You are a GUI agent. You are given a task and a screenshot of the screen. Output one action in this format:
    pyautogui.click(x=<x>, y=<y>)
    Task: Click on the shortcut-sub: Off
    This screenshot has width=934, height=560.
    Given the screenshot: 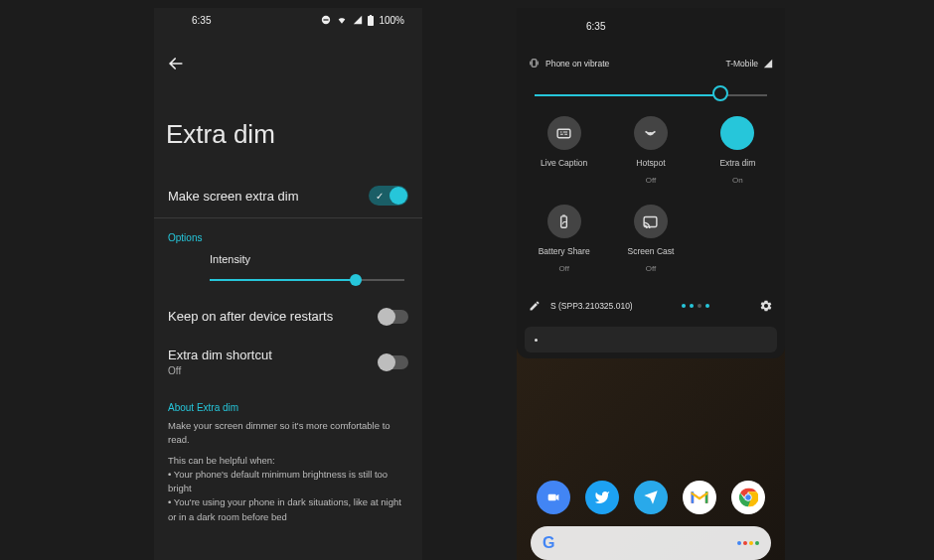 What is the action you would take?
    pyautogui.click(x=221, y=371)
    